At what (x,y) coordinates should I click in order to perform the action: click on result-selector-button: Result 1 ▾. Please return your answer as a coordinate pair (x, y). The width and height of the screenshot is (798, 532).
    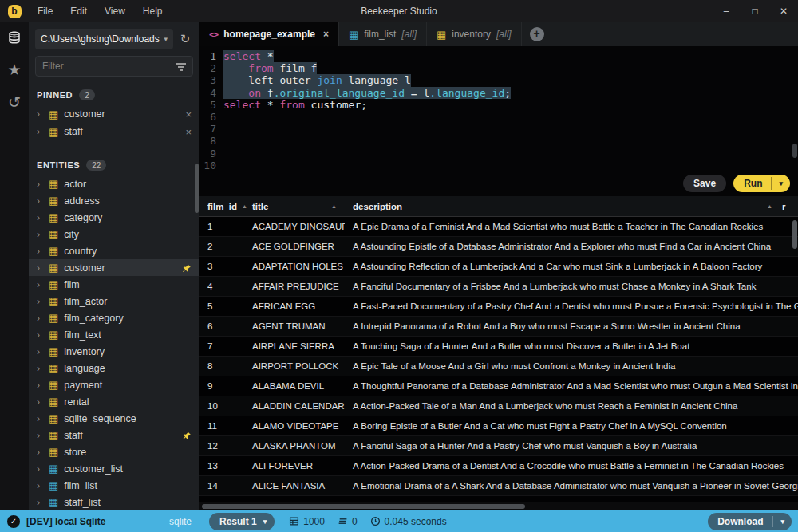
    Looking at the image, I should click on (242, 522).